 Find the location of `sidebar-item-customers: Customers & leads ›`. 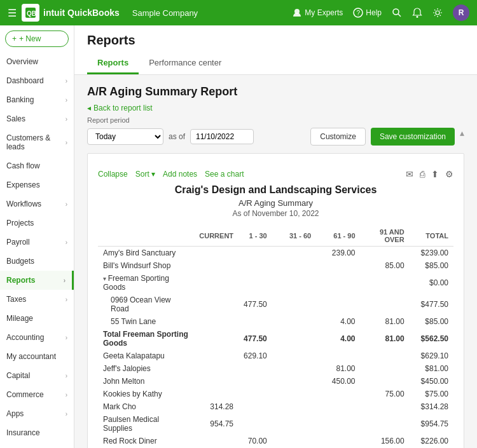

sidebar-item-customers: Customers & leads › is located at coordinates (37, 142).